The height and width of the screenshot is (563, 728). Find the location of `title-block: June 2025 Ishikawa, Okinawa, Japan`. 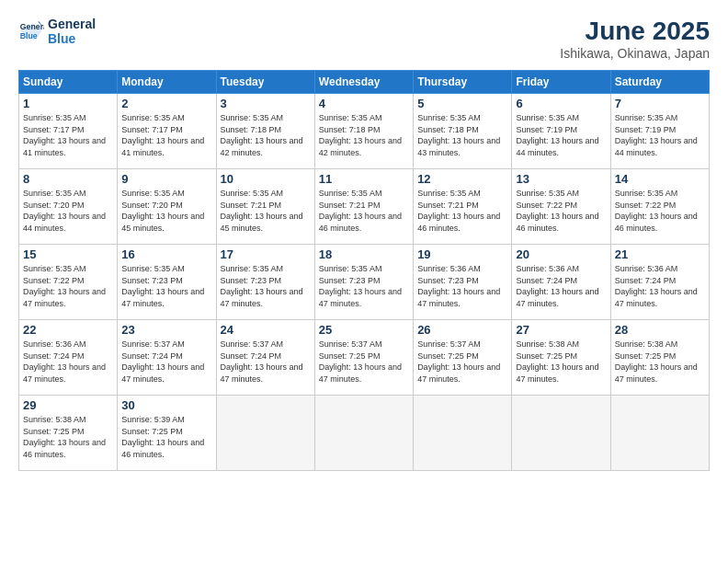

title-block: June 2025 Ishikawa, Okinawa, Japan is located at coordinates (634, 39).